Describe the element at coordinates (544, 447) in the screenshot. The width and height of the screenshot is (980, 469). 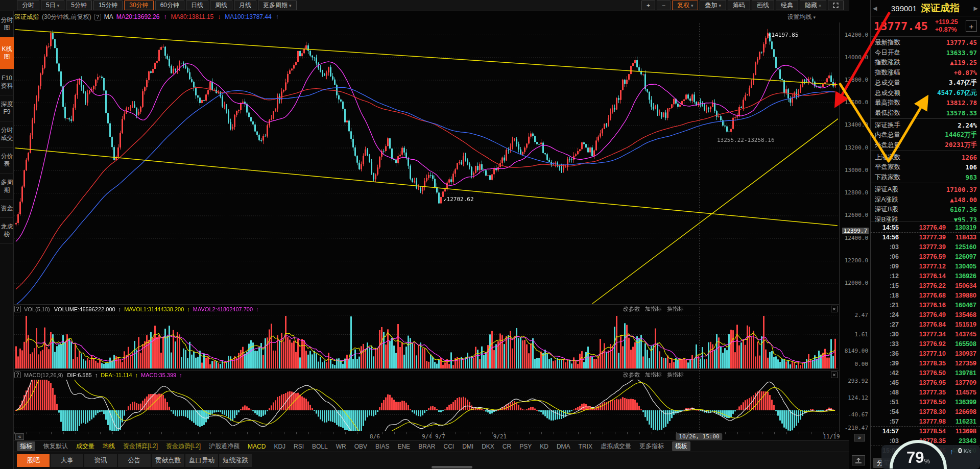
I see `indicator-tab-KD: KD` at that location.